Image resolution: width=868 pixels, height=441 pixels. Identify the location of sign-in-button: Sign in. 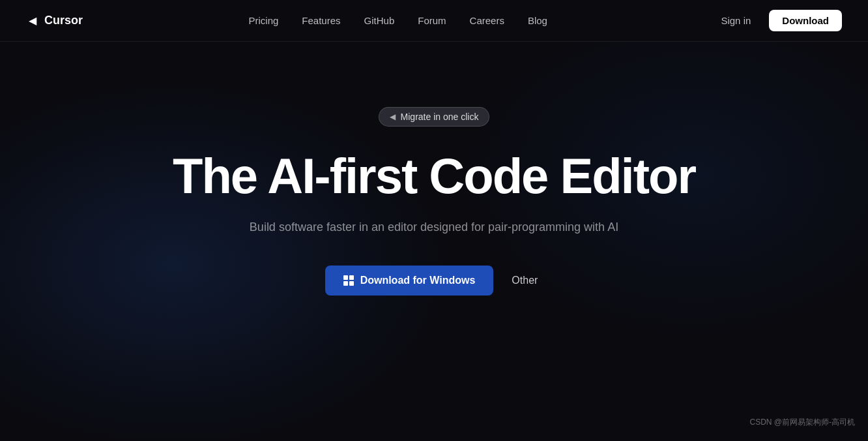
(736, 21).